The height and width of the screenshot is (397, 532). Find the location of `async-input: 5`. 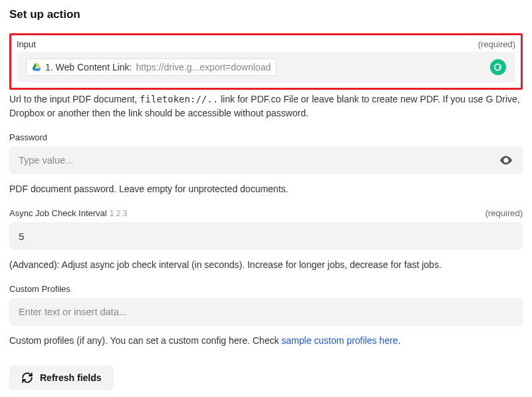

async-input: 5 is located at coordinates (266, 236).